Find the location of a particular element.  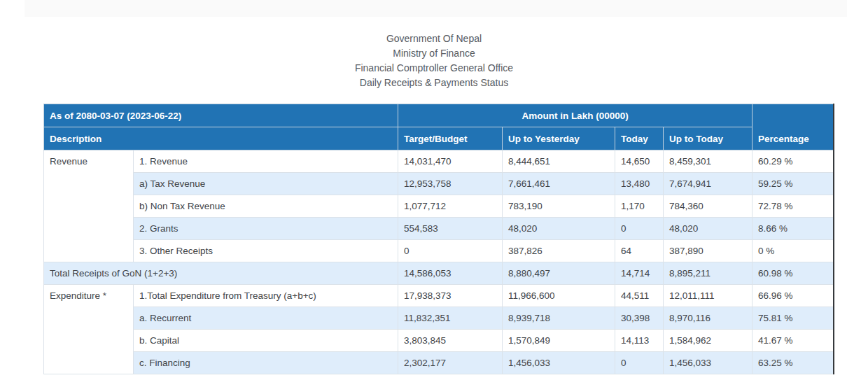

value-cell: 0 % is located at coordinates (793, 251).